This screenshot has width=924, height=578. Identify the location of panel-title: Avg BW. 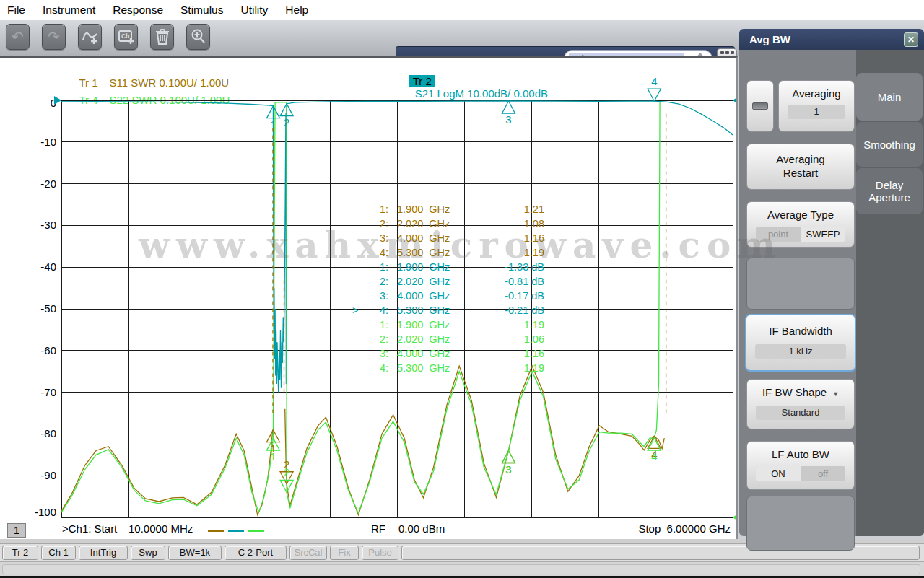
(832, 39).